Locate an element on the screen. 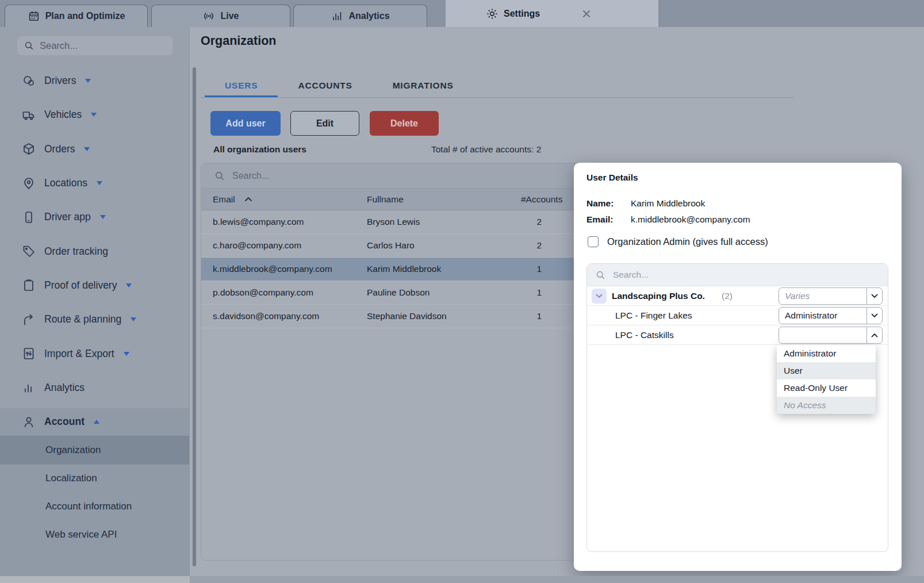 The image size is (924, 583). cell-email: k.middlebrook@company.com is located at coordinates (290, 269).